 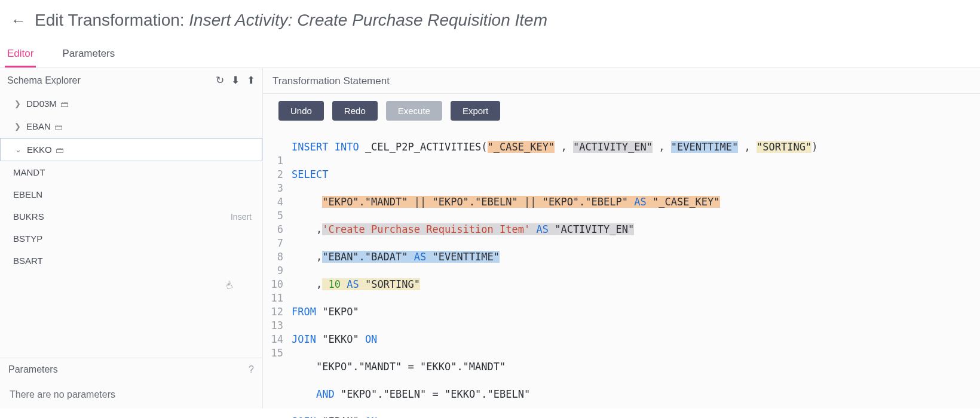 I want to click on collapse-all-icon: ⬇︎, so click(x=235, y=80).